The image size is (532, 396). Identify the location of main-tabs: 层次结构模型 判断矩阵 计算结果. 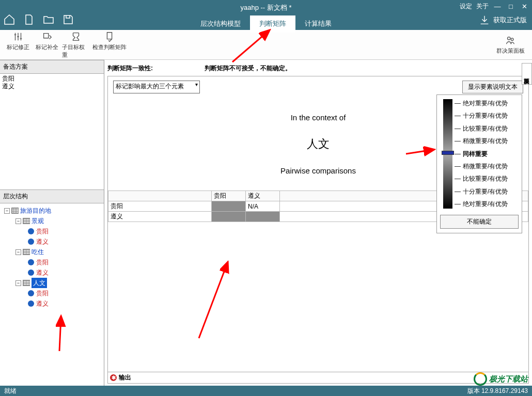
(266, 24).